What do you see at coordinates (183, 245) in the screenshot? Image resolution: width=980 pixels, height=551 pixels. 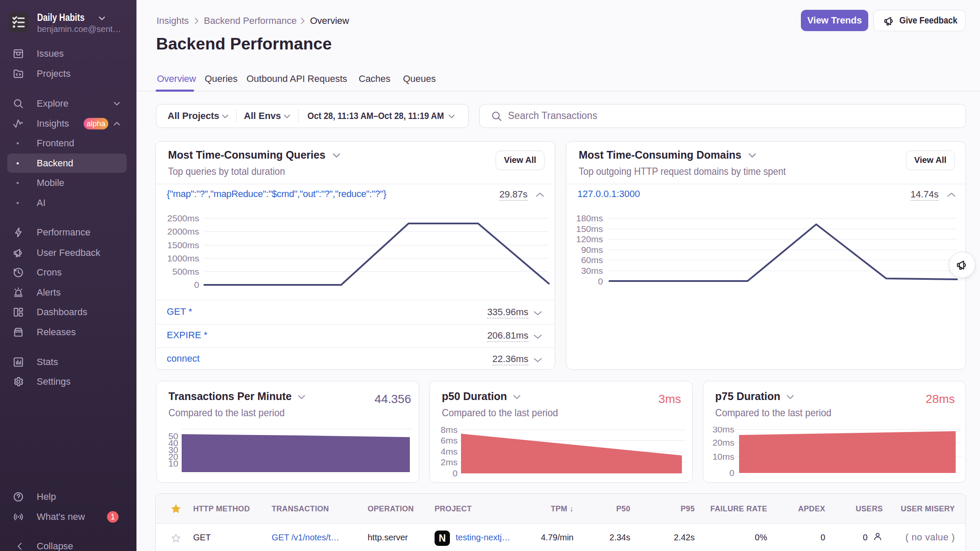 I see `svg-text: 1500ms` at bounding box center [183, 245].